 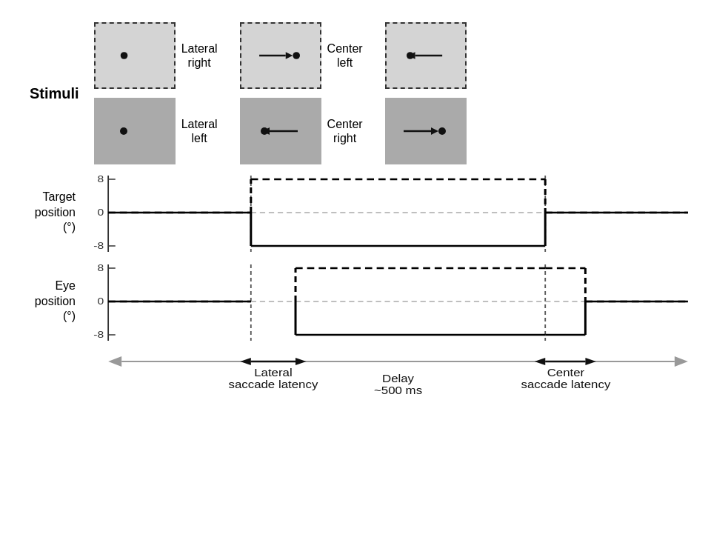 What do you see at coordinates (429, 56) in the screenshot?
I see `stimulus-center-right-top` at bounding box center [429, 56].